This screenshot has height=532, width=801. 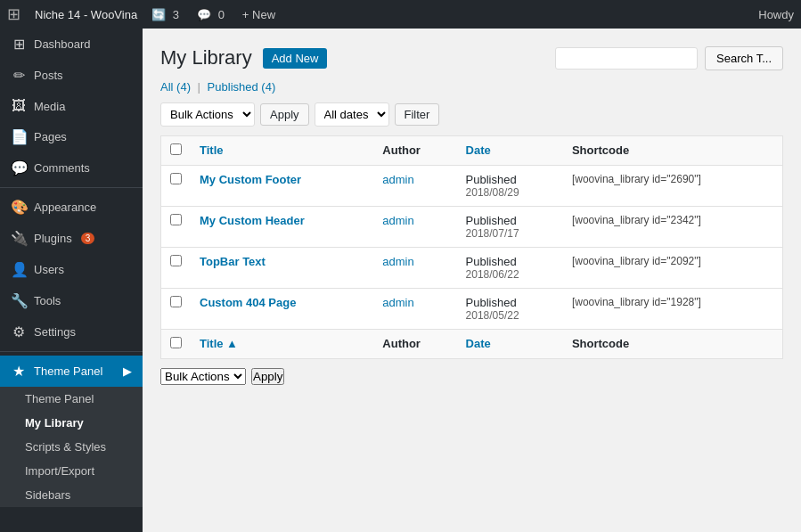 What do you see at coordinates (282, 186) in the screenshot?
I see `row-title-cell: My Custom Footer` at bounding box center [282, 186].